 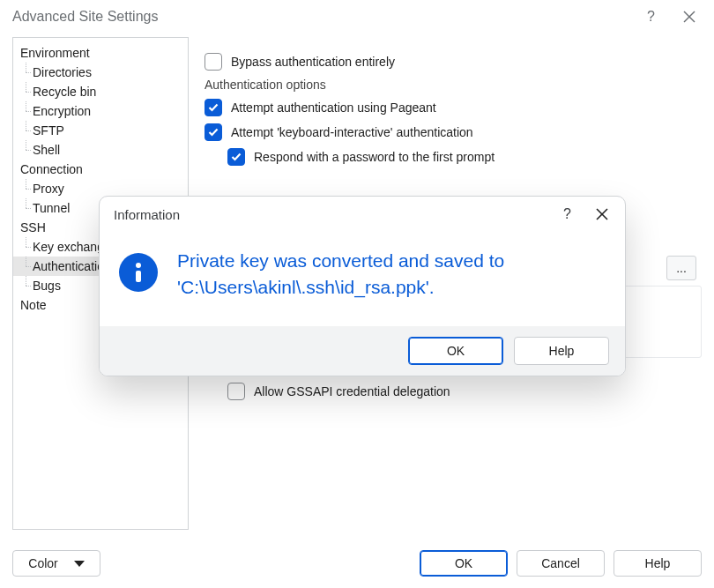 I want to click on kbi-label: Attempt 'keyboard-interactive' authentic…, so click(x=353, y=132).